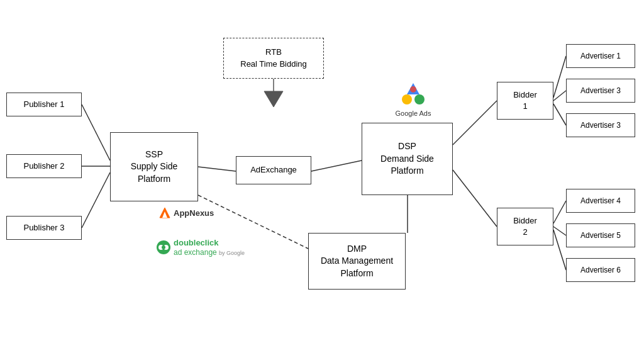 The image size is (644, 338). Describe the element at coordinates (525, 227) in the screenshot. I see `bidder-2-label: Bidder2` at that location.